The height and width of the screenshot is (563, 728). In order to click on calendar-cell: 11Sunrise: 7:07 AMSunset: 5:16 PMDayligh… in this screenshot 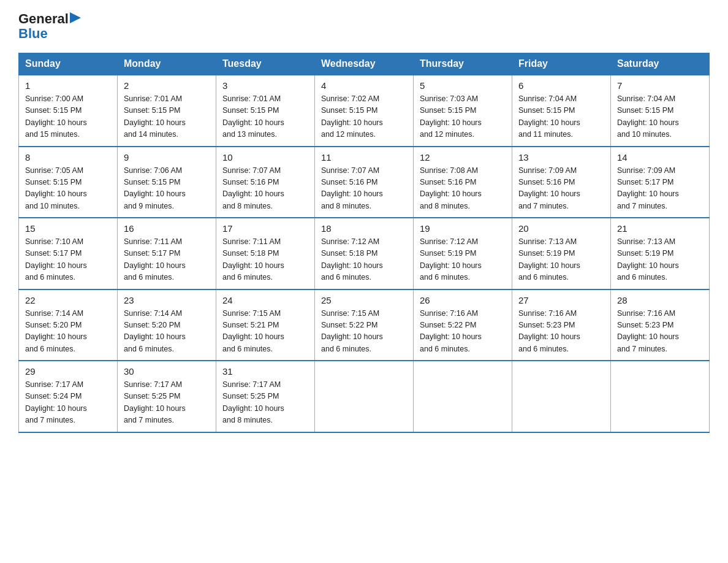, I will do `click(364, 183)`.